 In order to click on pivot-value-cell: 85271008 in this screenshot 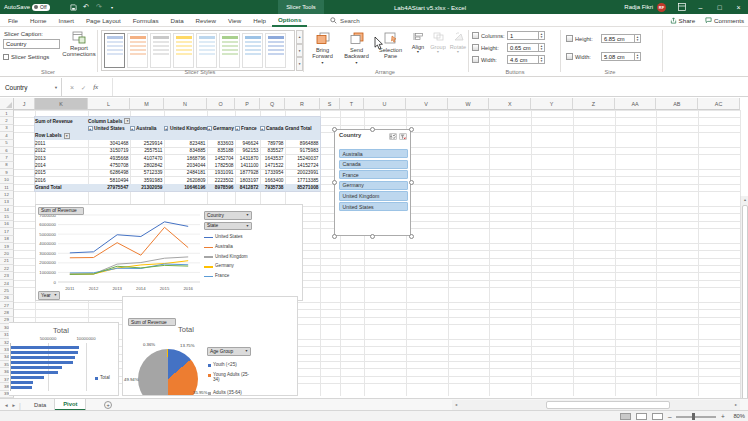, I will do `click(302, 188)`.